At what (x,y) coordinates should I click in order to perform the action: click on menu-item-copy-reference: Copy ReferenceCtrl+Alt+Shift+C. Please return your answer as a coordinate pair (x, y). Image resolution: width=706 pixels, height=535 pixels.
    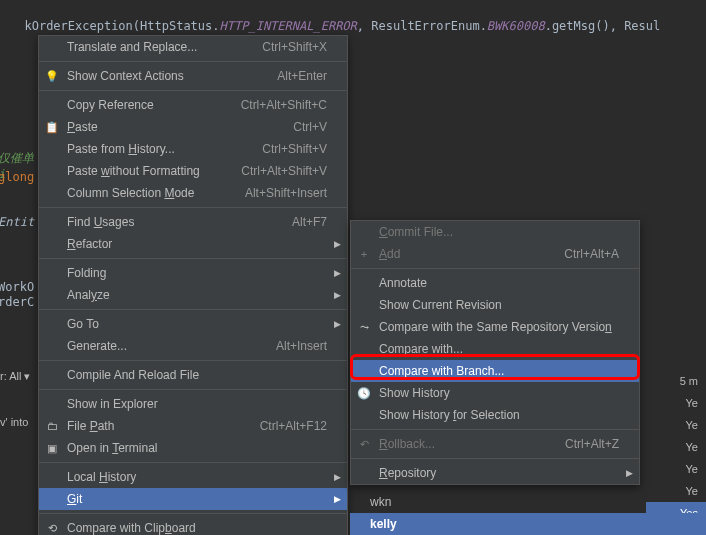
    Looking at the image, I should click on (193, 105).